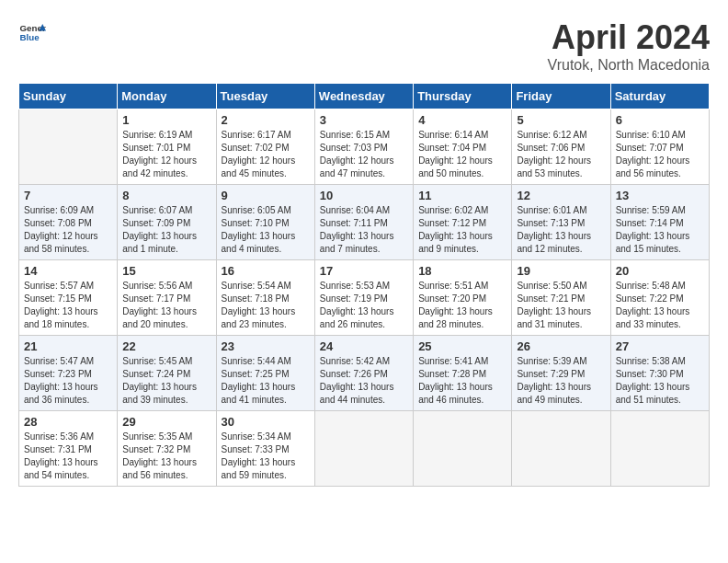 The height and width of the screenshot is (563, 728). Describe the element at coordinates (167, 298) in the screenshot. I see `calendar-cell: 15Sunrise: 5:56 AMSunset: 7:17 PMDayligh…` at that location.